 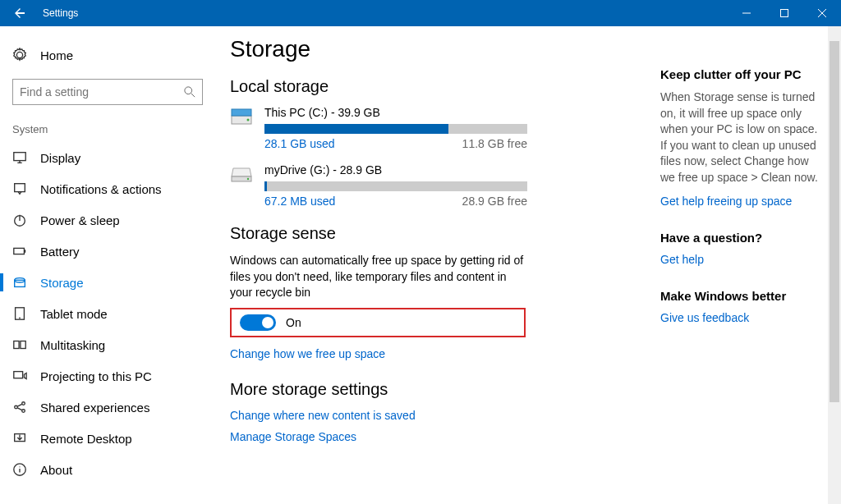 What do you see at coordinates (56, 470) in the screenshot?
I see `nav-label: About` at bounding box center [56, 470].